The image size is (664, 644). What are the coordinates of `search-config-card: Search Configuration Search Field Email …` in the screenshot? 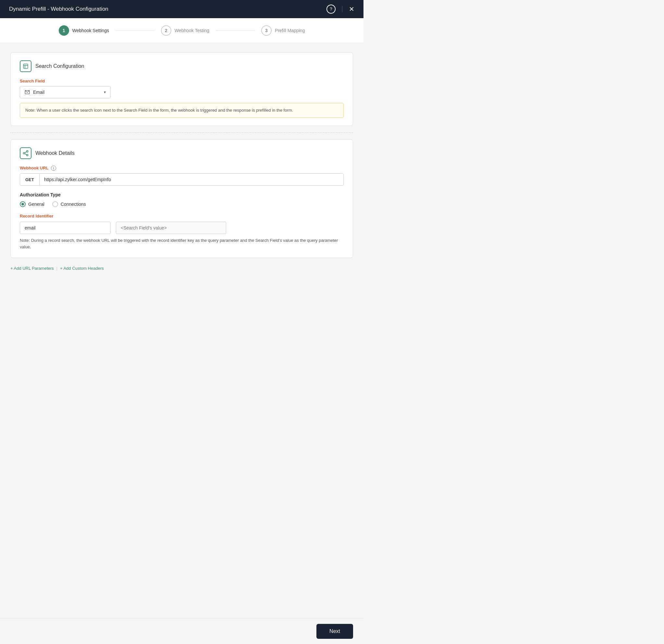 It's located at (182, 89).